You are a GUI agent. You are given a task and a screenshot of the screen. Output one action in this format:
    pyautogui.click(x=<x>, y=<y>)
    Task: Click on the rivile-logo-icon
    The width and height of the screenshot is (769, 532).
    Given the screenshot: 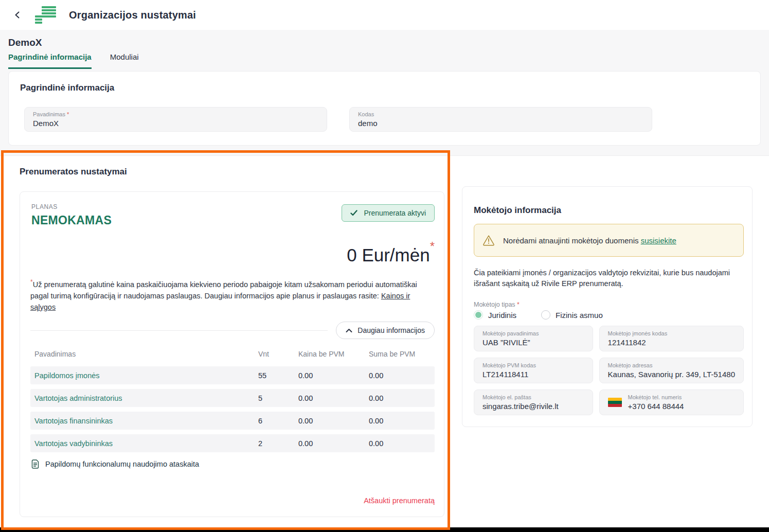 What is the action you would take?
    pyautogui.click(x=46, y=15)
    